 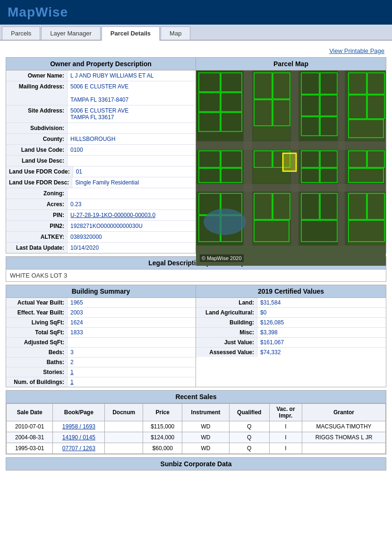 What do you see at coordinates (176, 33) in the screenshot?
I see `tab-map: Map` at bounding box center [176, 33].